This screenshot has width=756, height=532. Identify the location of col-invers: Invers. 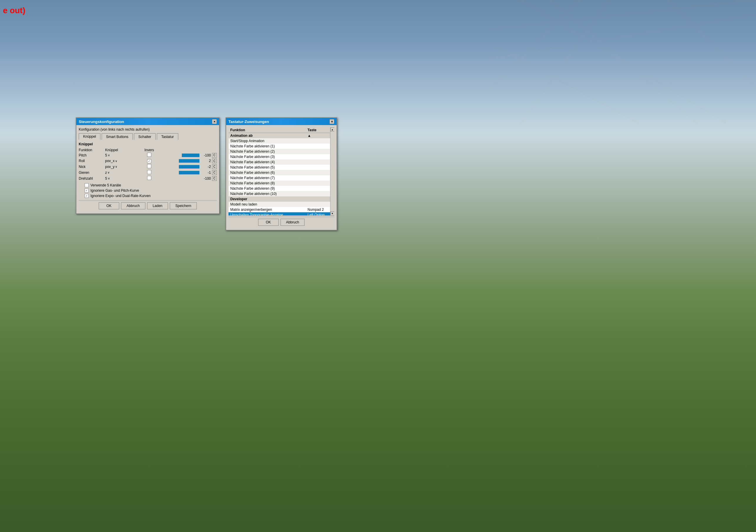
(149, 150).